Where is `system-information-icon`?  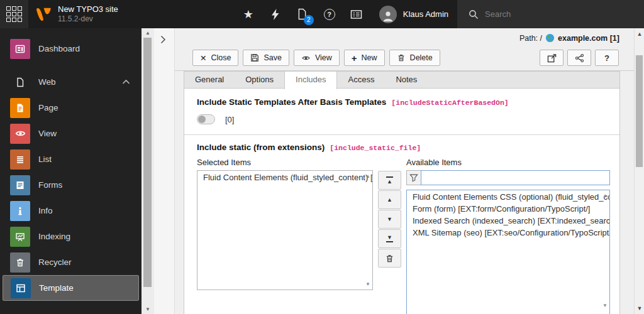
system-information-icon is located at coordinates (357, 14).